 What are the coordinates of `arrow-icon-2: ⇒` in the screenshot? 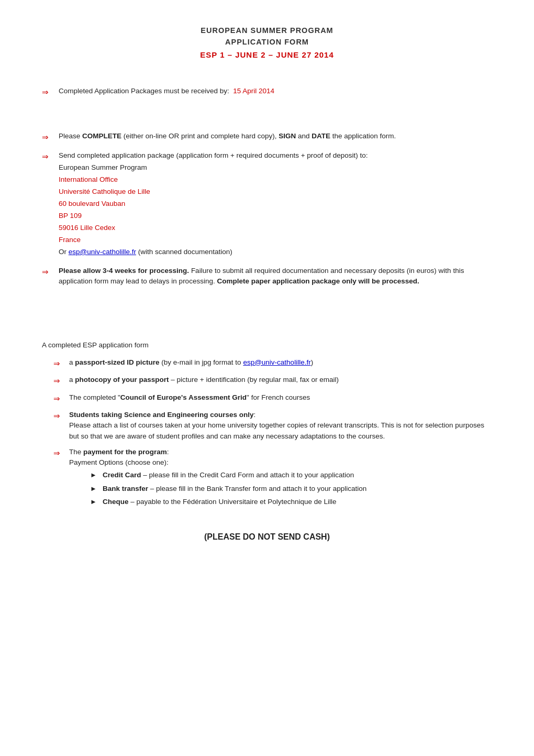 It's located at (48, 157).